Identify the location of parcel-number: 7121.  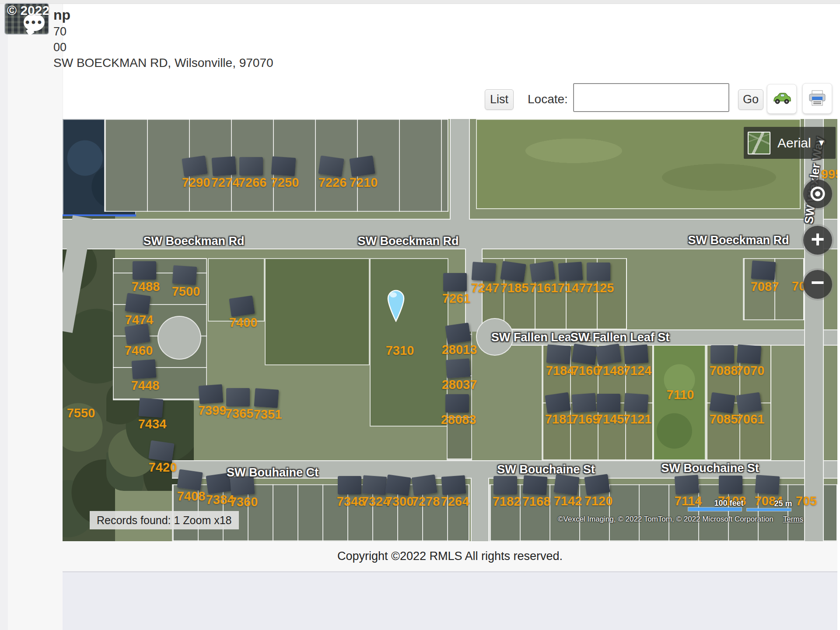
(638, 419).